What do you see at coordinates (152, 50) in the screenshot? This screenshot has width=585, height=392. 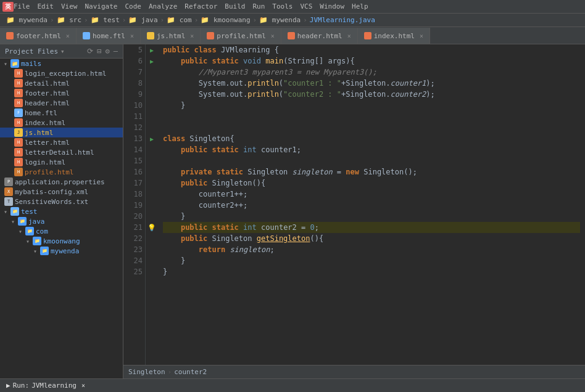 I see `run-gutter-5: ▶` at bounding box center [152, 50].